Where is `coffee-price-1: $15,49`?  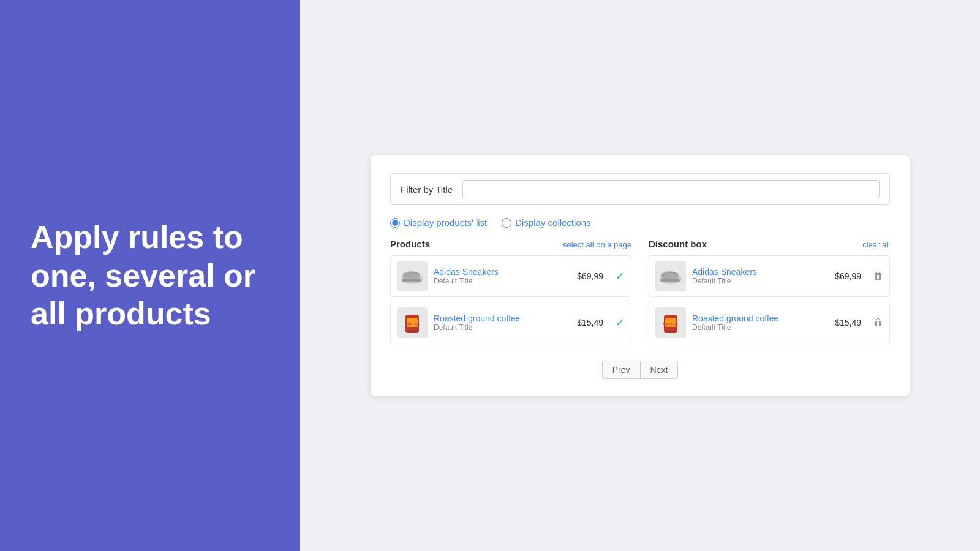
coffee-price-1: $15,49 is located at coordinates (590, 323).